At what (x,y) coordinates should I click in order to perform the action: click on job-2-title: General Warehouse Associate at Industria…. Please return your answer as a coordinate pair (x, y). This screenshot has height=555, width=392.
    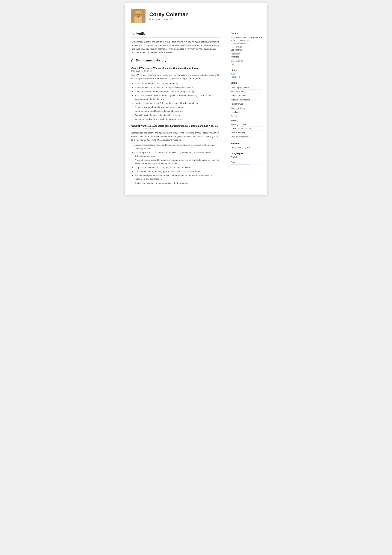
    Looking at the image, I should click on (176, 126).